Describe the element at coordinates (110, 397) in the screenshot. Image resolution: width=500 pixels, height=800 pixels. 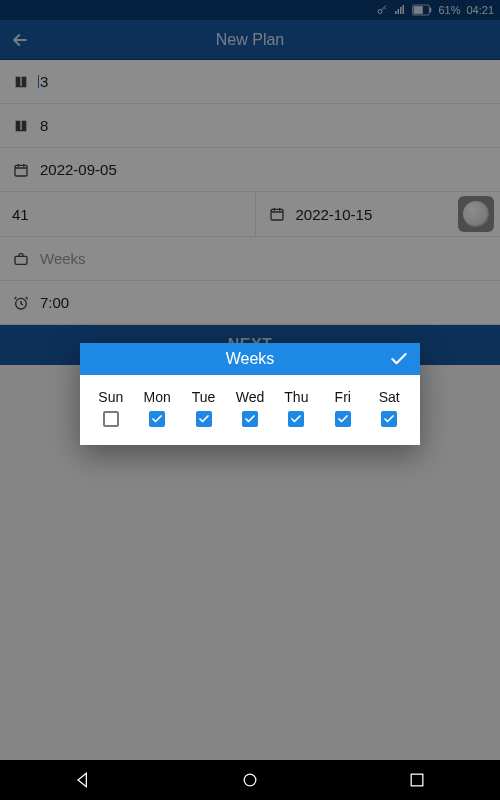
I see `day-label: Sun` at that location.